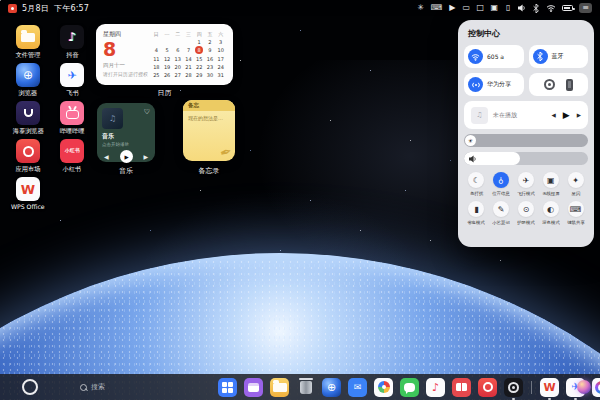 The height and width of the screenshot is (400, 600). I want to click on assistant-orb, so click(584, 387).